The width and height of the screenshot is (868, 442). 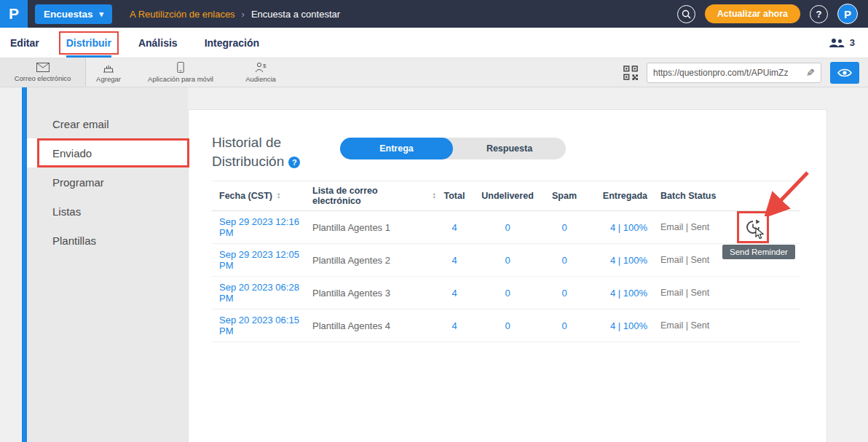 I want to click on surveys-dropdown-button: Encuestas ▾, so click(x=74, y=15).